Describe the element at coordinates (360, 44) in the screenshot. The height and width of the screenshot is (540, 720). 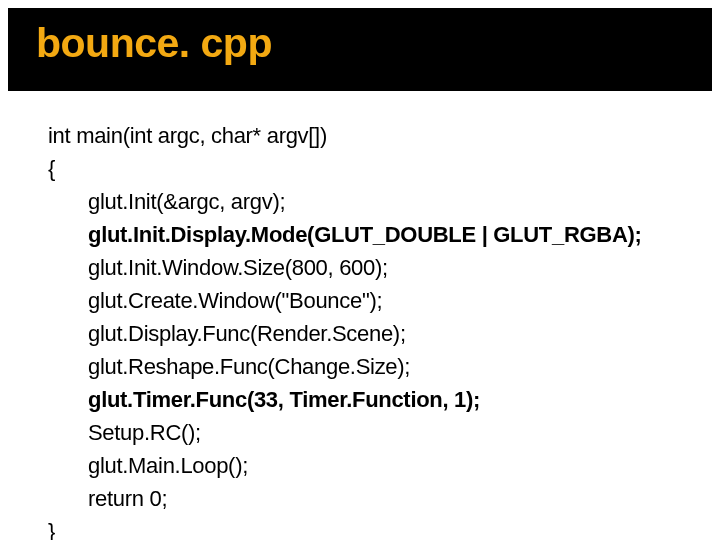
I see `slide-title: bounce. cpp` at that location.